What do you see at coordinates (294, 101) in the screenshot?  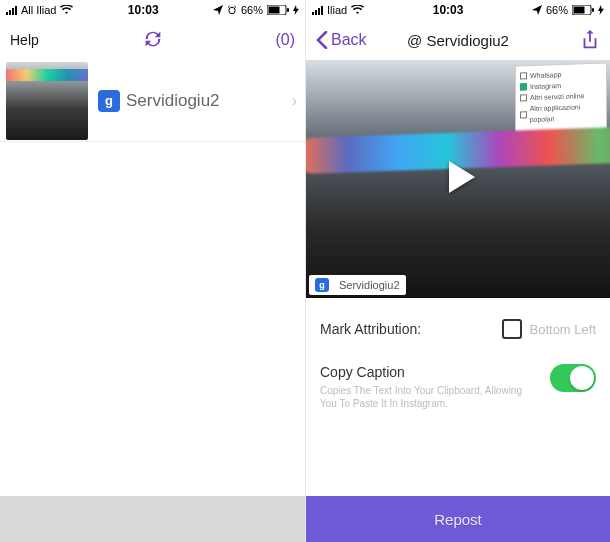 I see `chevron-right-icon: ›` at bounding box center [294, 101].